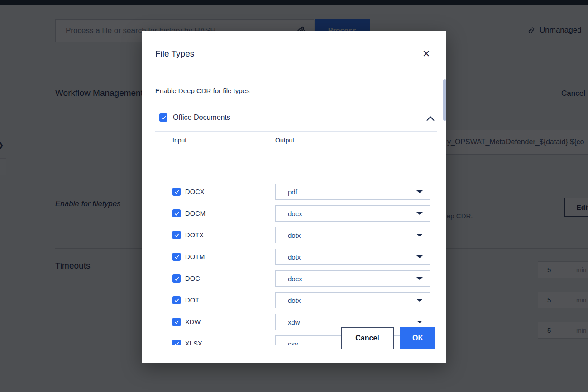 This screenshot has width=588, height=392. I want to click on file-type-label: XDW, so click(193, 322).